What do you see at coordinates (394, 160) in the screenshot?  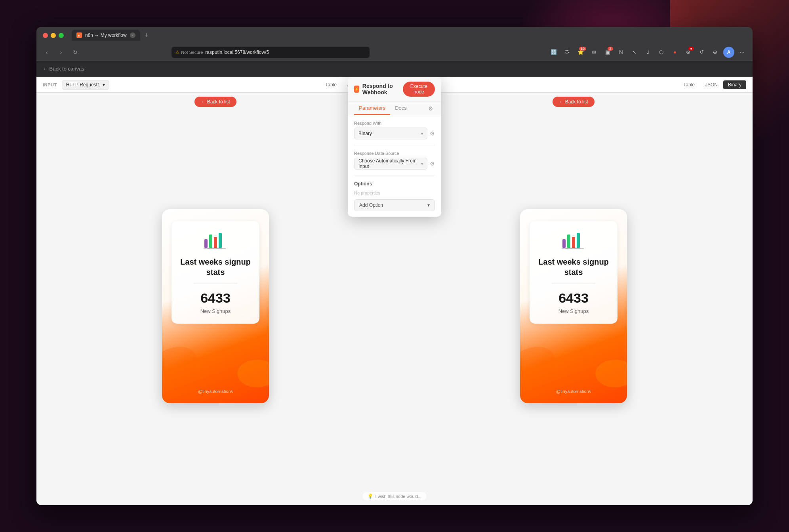 I see `response-data-source-group: Response Data Source Choose Automaticall…` at bounding box center [394, 160].